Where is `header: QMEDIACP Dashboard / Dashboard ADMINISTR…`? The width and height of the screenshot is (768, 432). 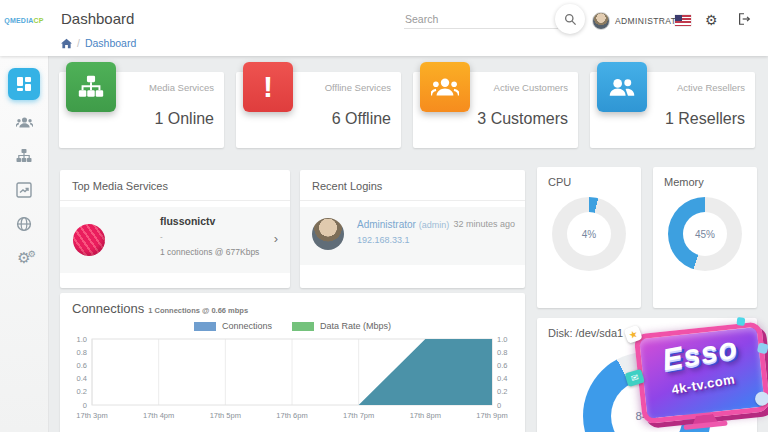 header: QMEDIACP Dashboard / Dashboard ADMINISTR… is located at coordinates (384, 28).